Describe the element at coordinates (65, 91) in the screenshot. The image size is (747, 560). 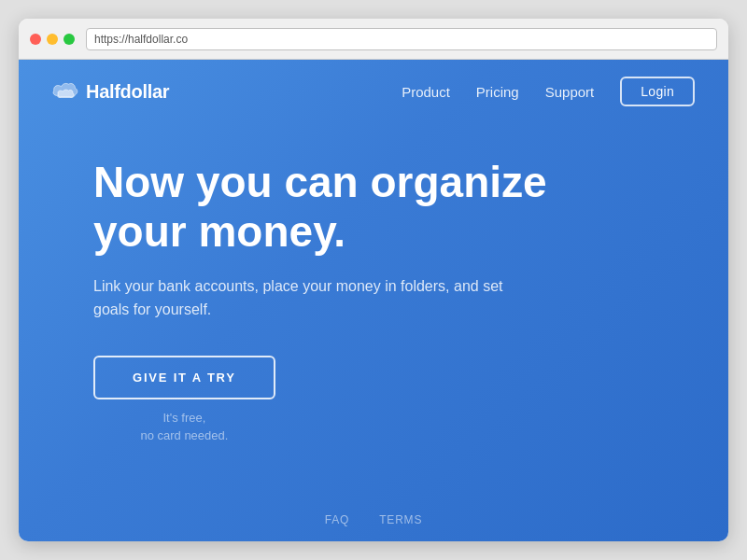
I see `logo-icon` at that location.